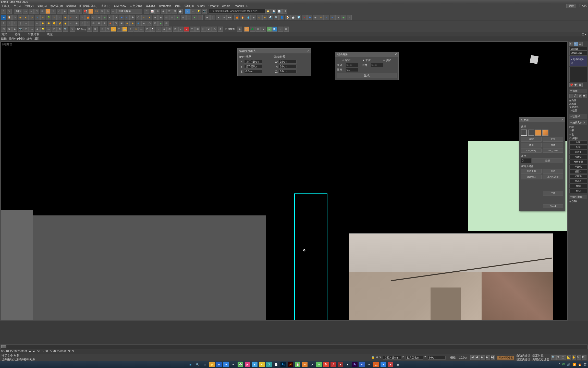  What do you see at coordinates (578, 186) in the screenshot?
I see `hide-button: 复制` at bounding box center [578, 186].